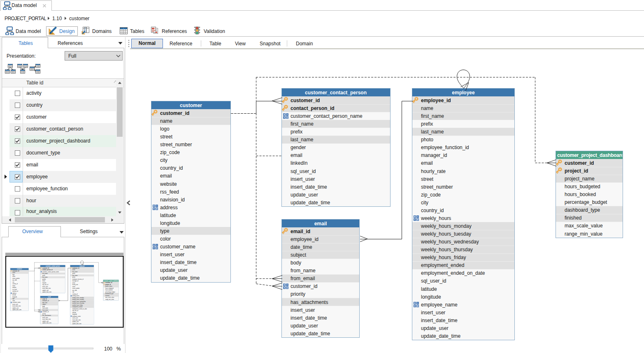  I want to click on svg-text: customer_project_dashboard, so click(591, 155).